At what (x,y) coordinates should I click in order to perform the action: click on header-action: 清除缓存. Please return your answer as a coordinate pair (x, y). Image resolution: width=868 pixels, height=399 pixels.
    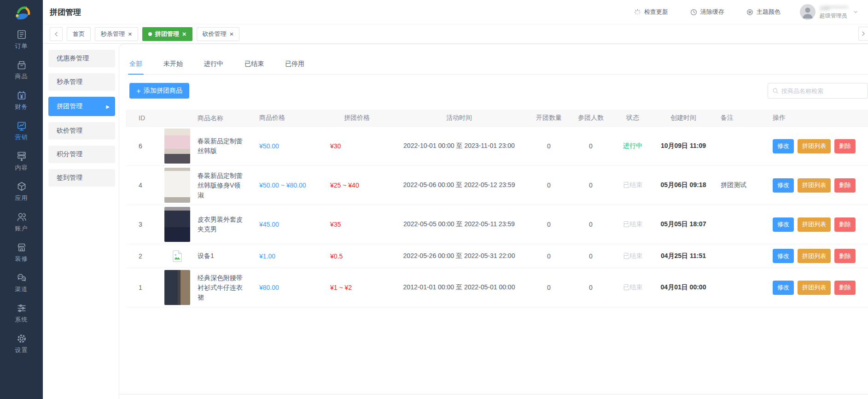
    Looking at the image, I should click on (707, 12).